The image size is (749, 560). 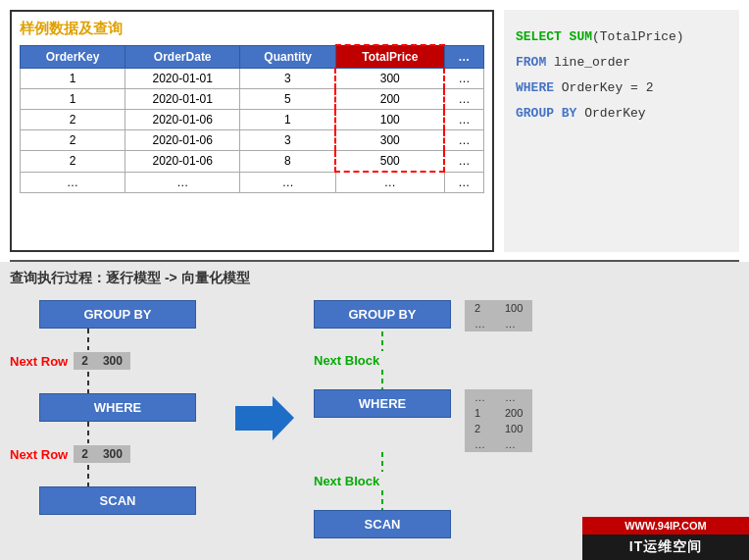 I want to click on row-data-1-key: 2, so click(x=84, y=361).